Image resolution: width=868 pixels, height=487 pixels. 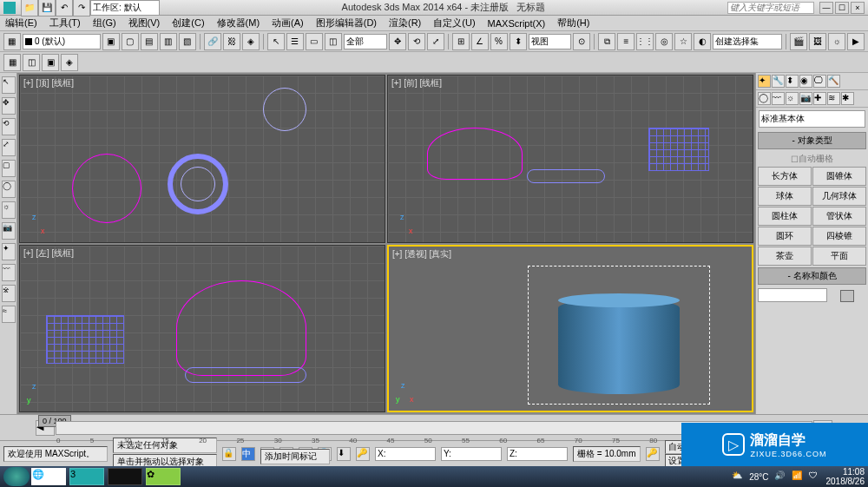 I want to click on autogrid-checkbox: ☐ 自动栅格, so click(x=812, y=159).